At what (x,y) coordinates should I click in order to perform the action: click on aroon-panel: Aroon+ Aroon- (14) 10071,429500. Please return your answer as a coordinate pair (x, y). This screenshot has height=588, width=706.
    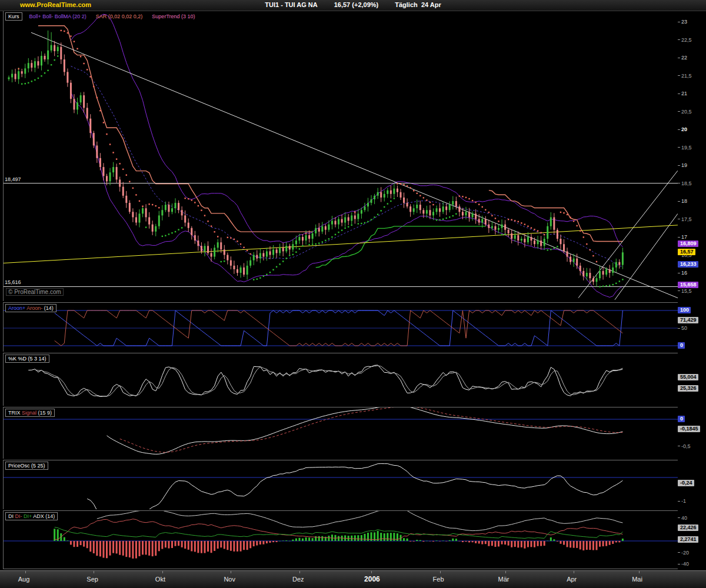
    Looking at the image, I should click on (353, 327).